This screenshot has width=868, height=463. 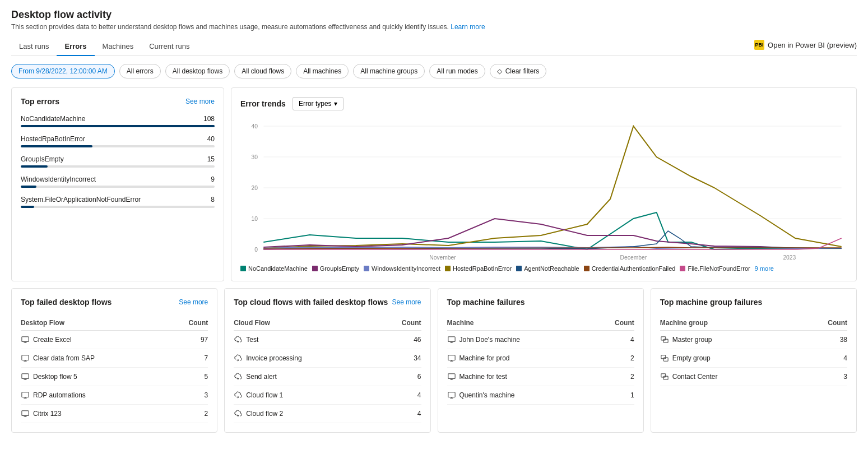 What do you see at coordinates (322, 71) in the screenshot?
I see `machines-filter-btn: All machines` at bounding box center [322, 71].